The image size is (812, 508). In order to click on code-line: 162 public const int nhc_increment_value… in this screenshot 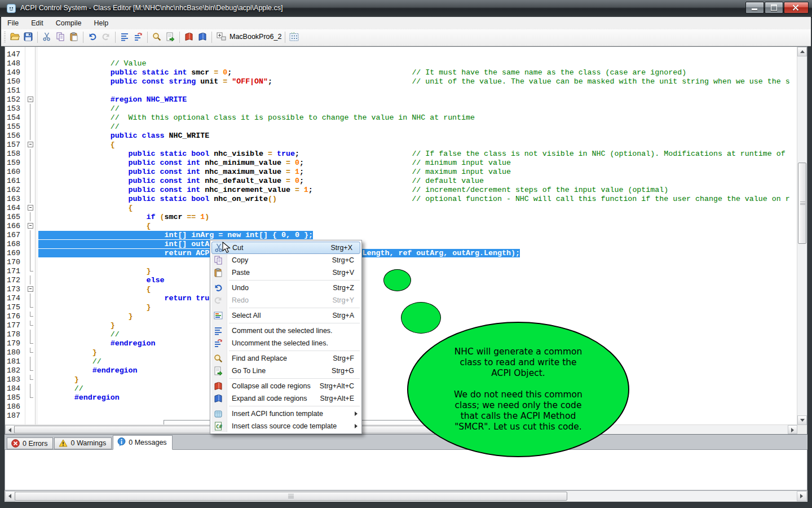, I will do `click(401, 190)`.